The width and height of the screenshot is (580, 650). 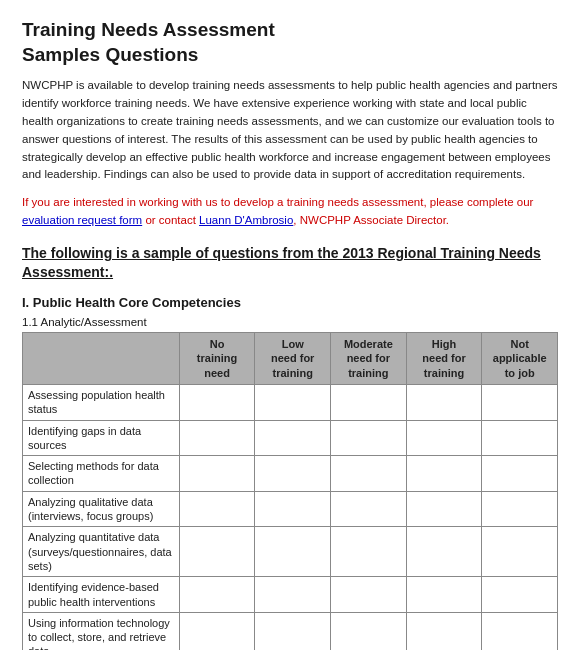 I want to click on table-row-label: Analyzing quantitative data (surveys/que…, so click(x=102, y=552).